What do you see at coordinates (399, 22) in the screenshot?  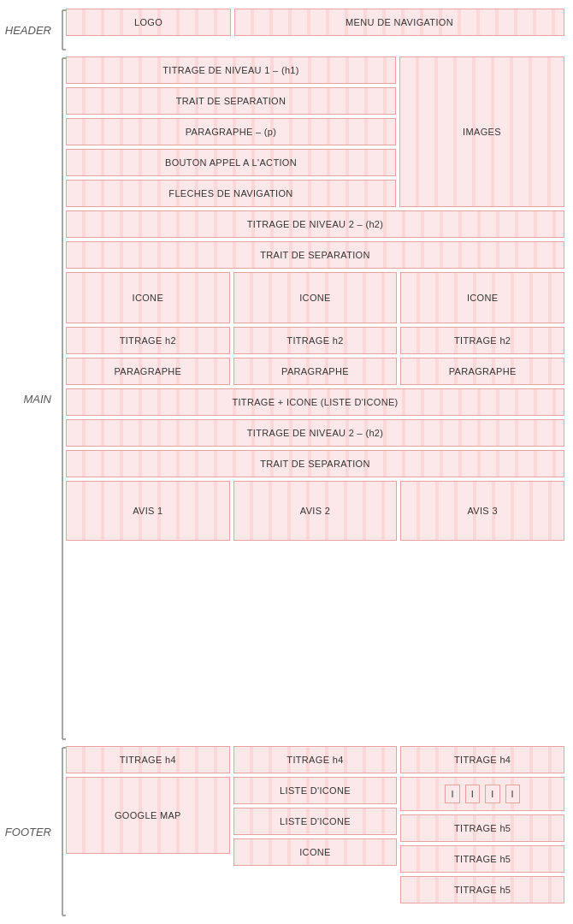 I see `nav-box: MENU DE NAVIGATION` at bounding box center [399, 22].